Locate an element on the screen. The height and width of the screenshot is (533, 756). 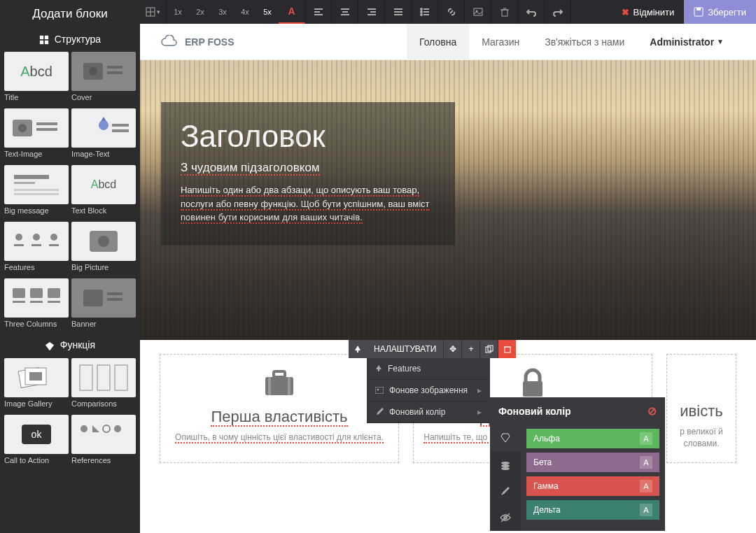
block-call-to-action: okCall to Action is located at coordinates (36, 442).